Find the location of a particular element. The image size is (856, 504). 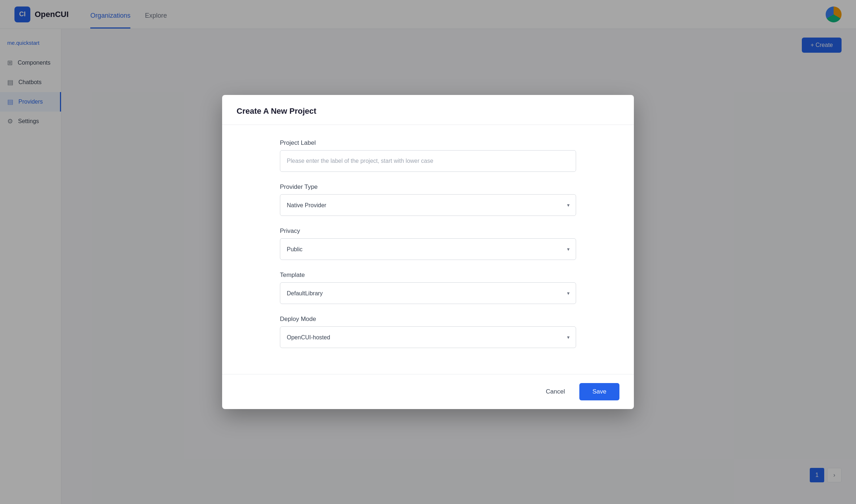

provider-type-label: Provider Type is located at coordinates (428, 187).